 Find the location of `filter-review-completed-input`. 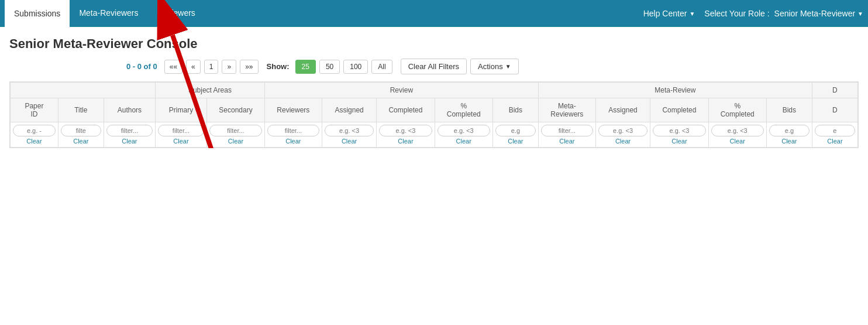

filter-review-completed-input is located at coordinates (405, 131).